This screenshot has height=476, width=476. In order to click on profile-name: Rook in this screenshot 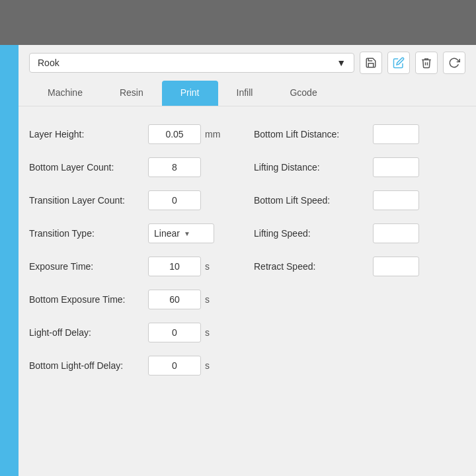, I will do `click(49, 63)`.